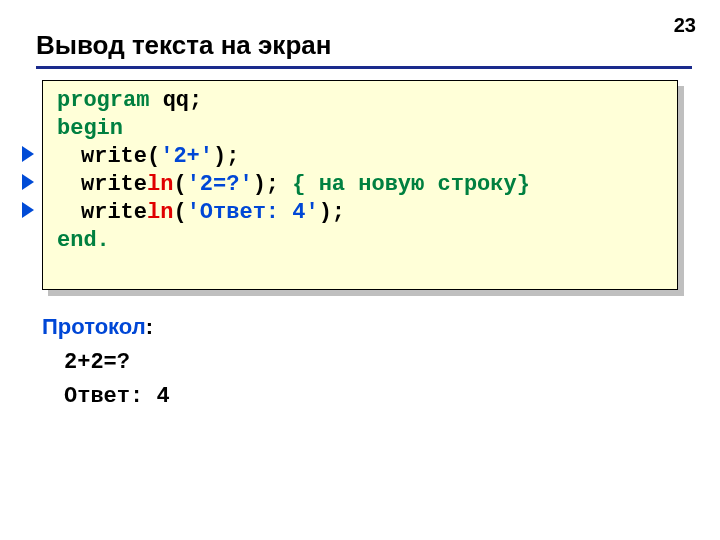 The image size is (720, 540). What do you see at coordinates (220, 184) in the screenshot?
I see `string-literal: '2=?'` at bounding box center [220, 184].